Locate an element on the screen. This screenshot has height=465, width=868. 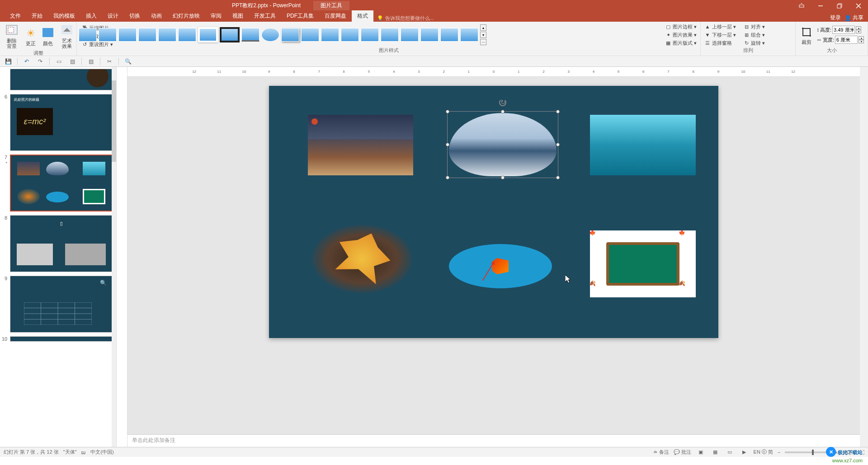
rotate-handle-icon is located at coordinates (503, 103).